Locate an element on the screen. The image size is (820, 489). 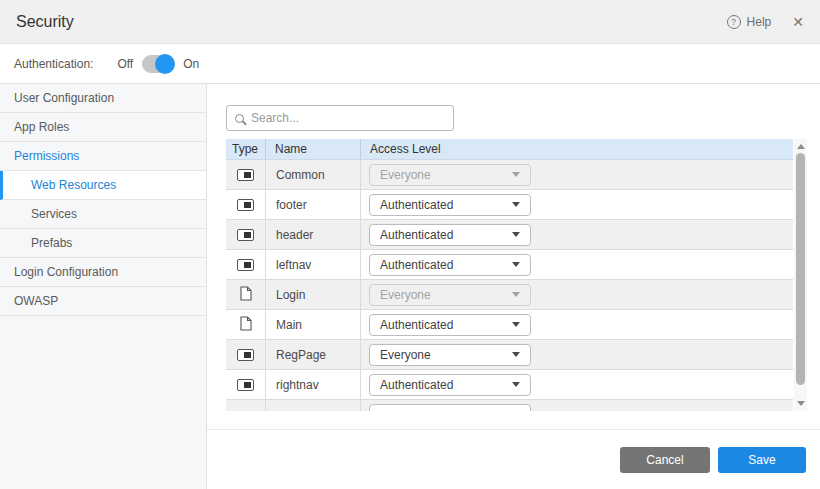
table-row: footerAuthenticated is located at coordinates (510, 205).